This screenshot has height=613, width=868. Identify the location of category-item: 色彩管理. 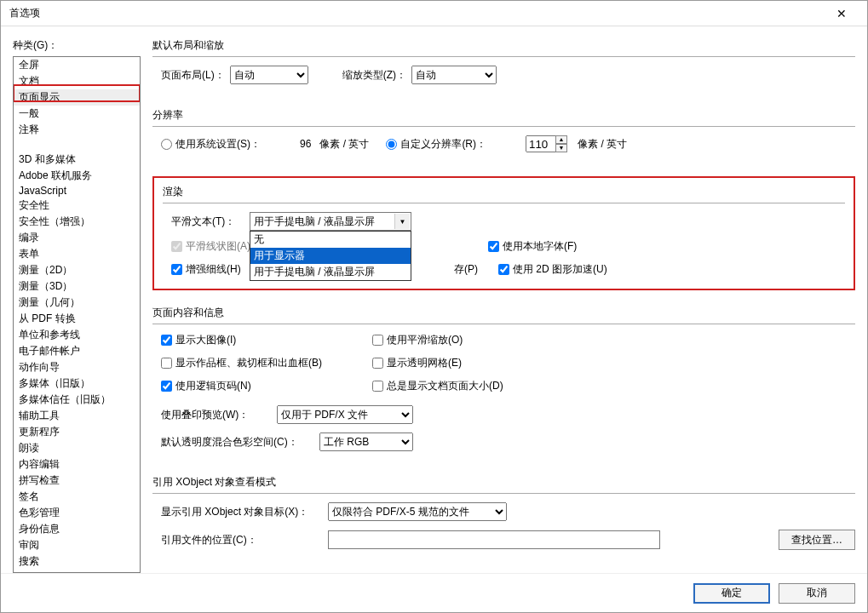
(77, 513).